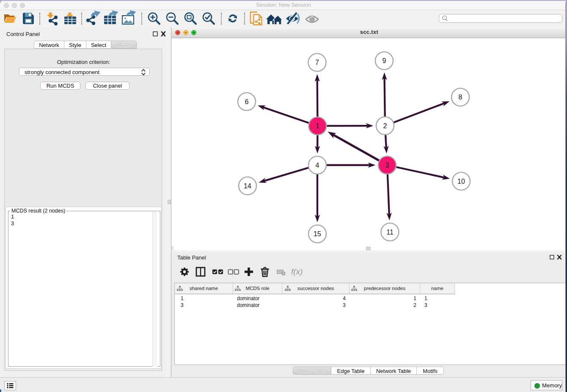  Describe the element at coordinates (390, 232) in the screenshot. I see `svg-text: 11` at that location.